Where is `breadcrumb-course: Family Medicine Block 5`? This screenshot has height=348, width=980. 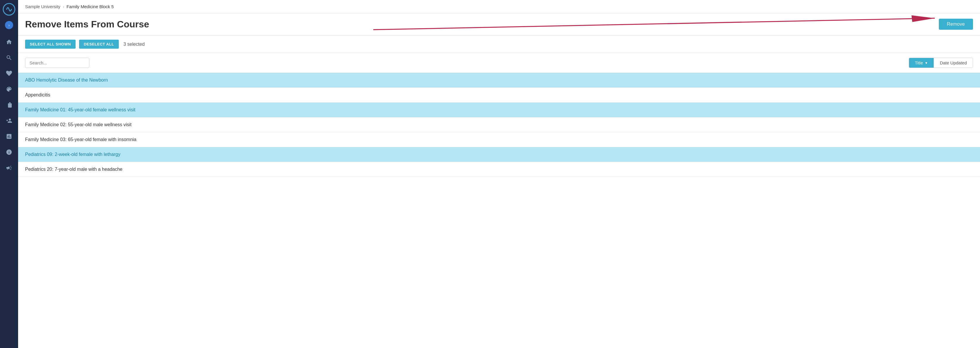
breadcrumb-course: Family Medicine Block 5 is located at coordinates (90, 7).